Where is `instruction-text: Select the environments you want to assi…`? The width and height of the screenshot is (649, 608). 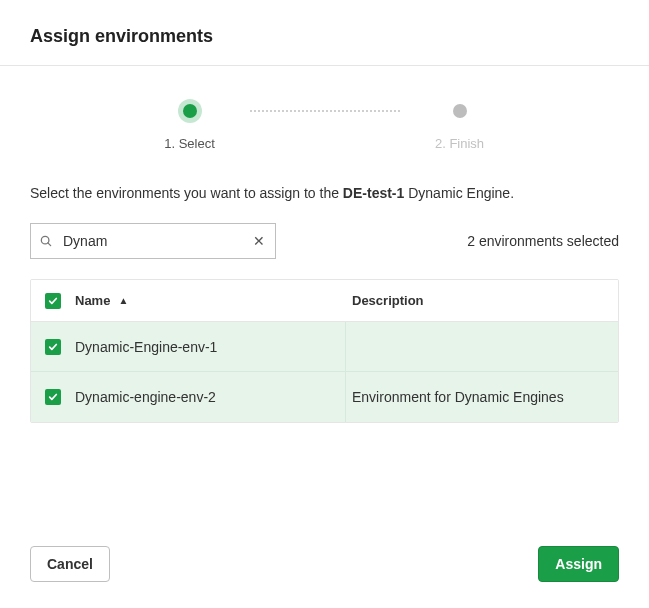
instruction-text: Select the environments you want to assi… is located at coordinates (324, 193).